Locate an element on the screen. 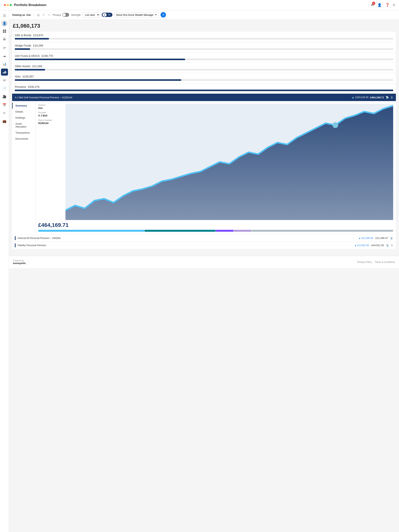 The image size is (399, 532). top-bar: Portfolio Breakdown ✉ 3 👤 ❓ ⎋ is located at coordinates (200, 5).